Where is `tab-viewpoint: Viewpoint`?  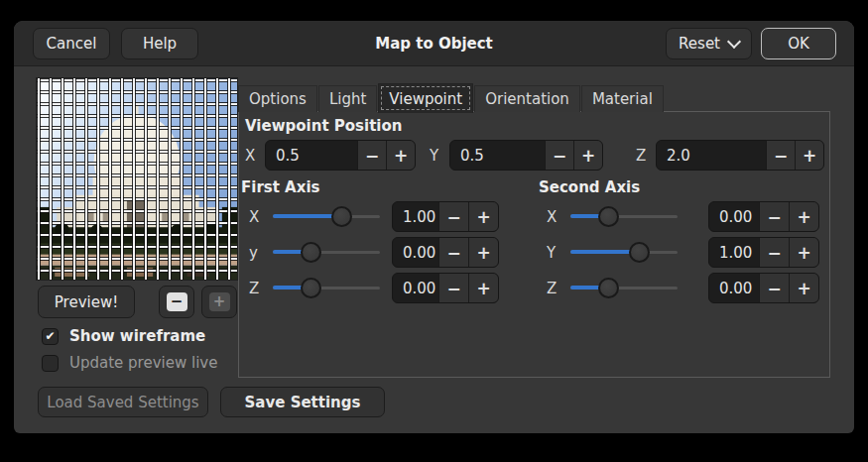 tab-viewpoint: Viewpoint is located at coordinates (426, 98).